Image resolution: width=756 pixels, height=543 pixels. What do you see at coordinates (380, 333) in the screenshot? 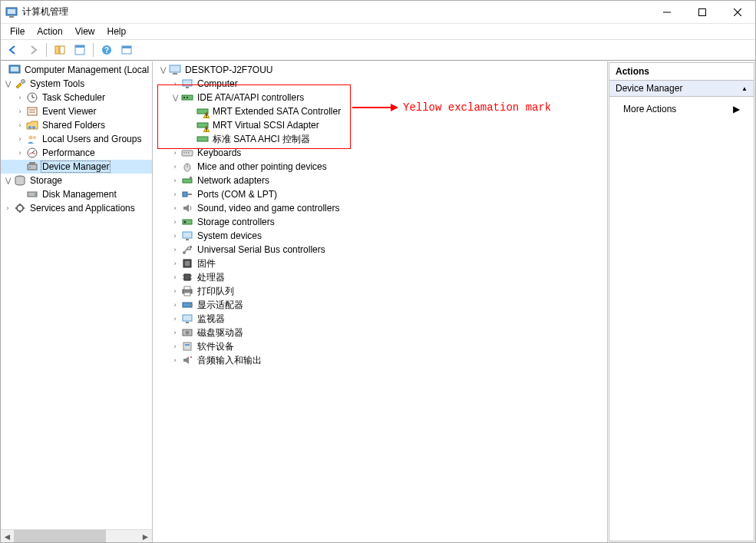
I see `device-disk-drives: › 磁盘驱动器` at bounding box center [380, 333].